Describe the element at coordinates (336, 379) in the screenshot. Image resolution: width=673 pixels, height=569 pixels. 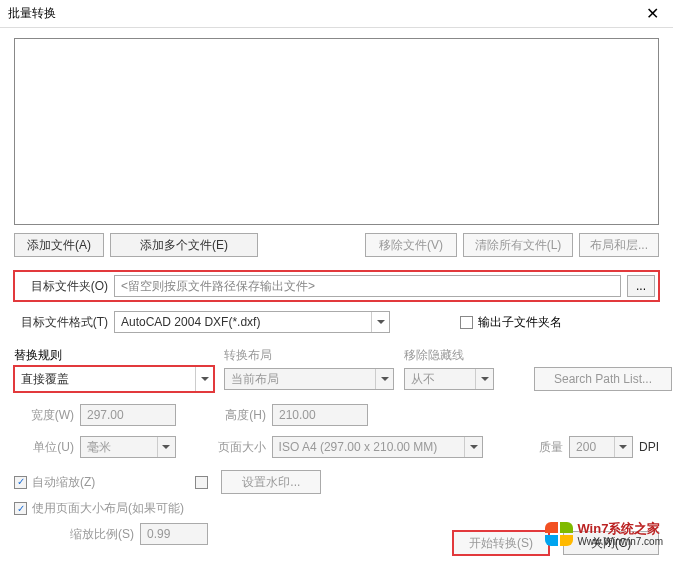
I see `rule-row: 直接覆盖 当前布局 从不 Search Path List...` at that location.